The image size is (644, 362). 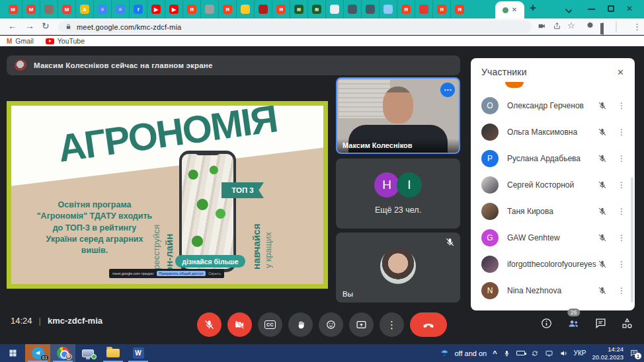 What do you see at coordinates (535, 353) in the screenshot?
I see `update-icon` at bounding box center [535, 353].